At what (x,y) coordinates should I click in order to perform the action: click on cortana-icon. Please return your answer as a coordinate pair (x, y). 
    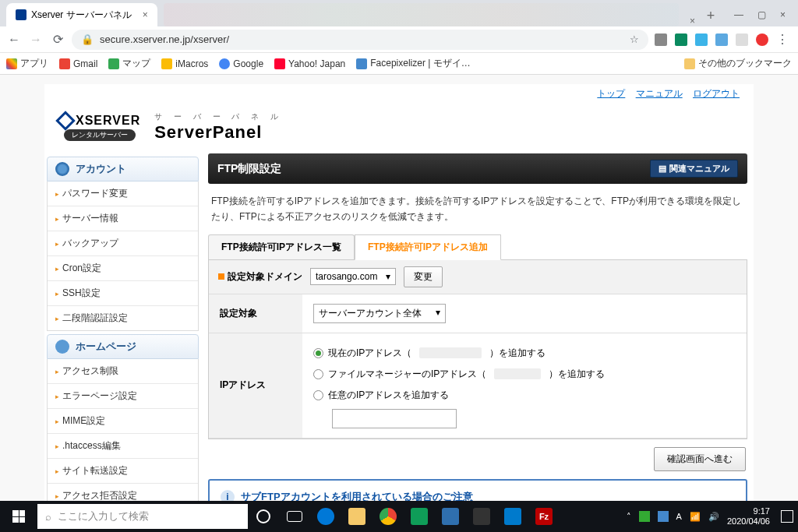
    Looking at the image, I should click on (263, 516).